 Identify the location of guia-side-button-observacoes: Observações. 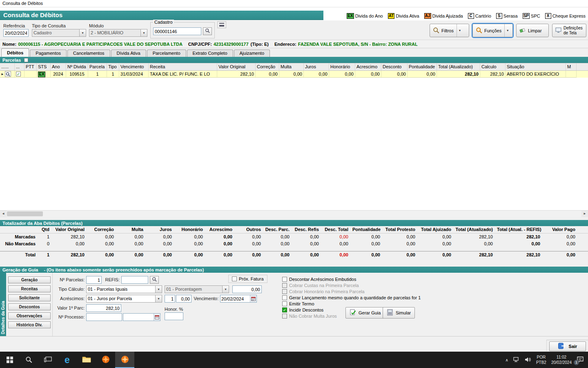
(29, 316).